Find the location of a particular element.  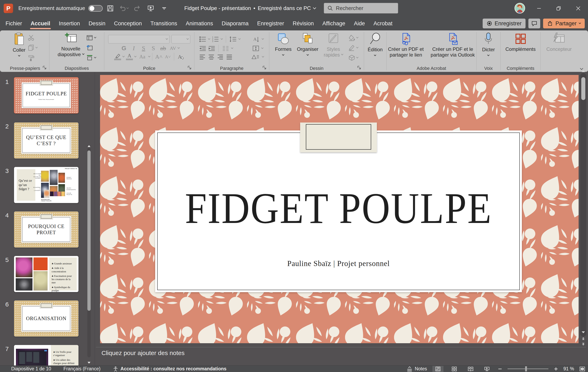

increase-font-button: A˄ is located at coordinates (159, 57).